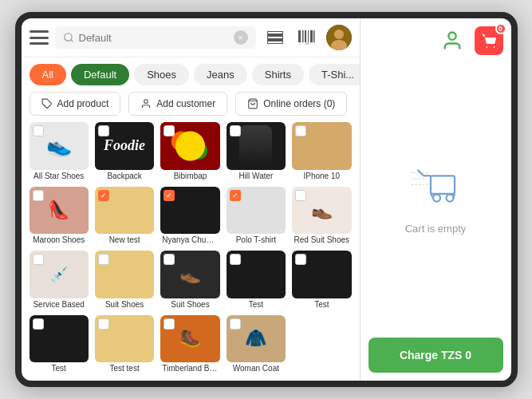 This screenshot has width=532, height=399. I want to click on list-item: IPhone 10, so click(321, 152).